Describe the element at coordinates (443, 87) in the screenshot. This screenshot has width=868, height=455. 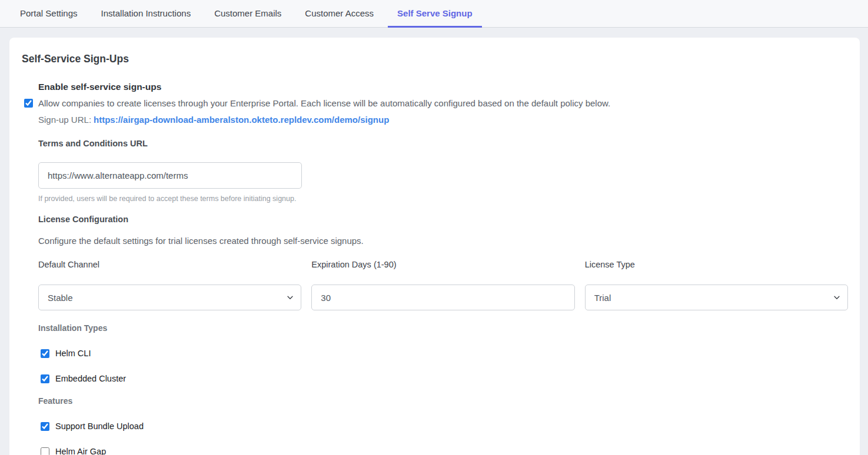
I see `enable-signups-heading: Enable self-service sign-ups` at that location.